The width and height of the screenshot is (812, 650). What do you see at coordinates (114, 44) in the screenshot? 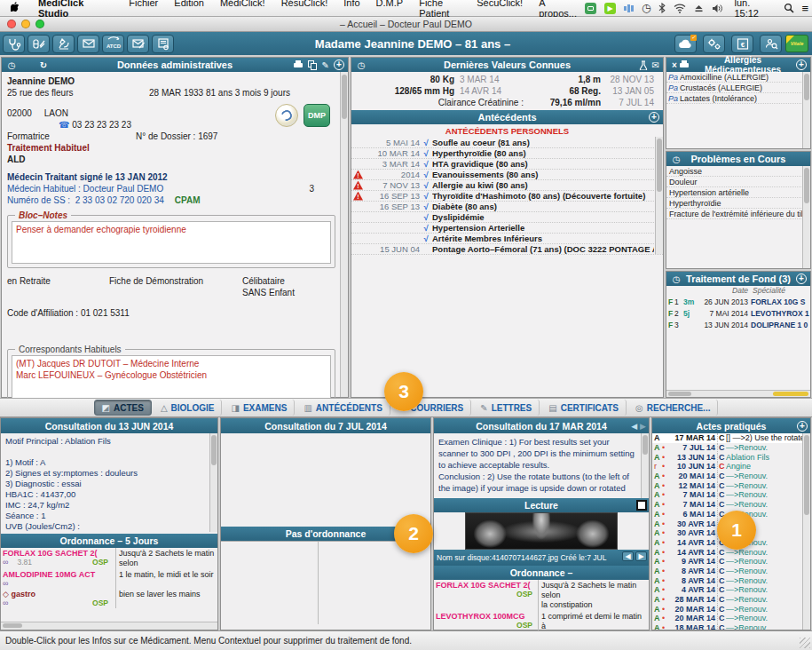
I see `antecedents-atcd-icon: ATCD` at bounding box center [114, 44].